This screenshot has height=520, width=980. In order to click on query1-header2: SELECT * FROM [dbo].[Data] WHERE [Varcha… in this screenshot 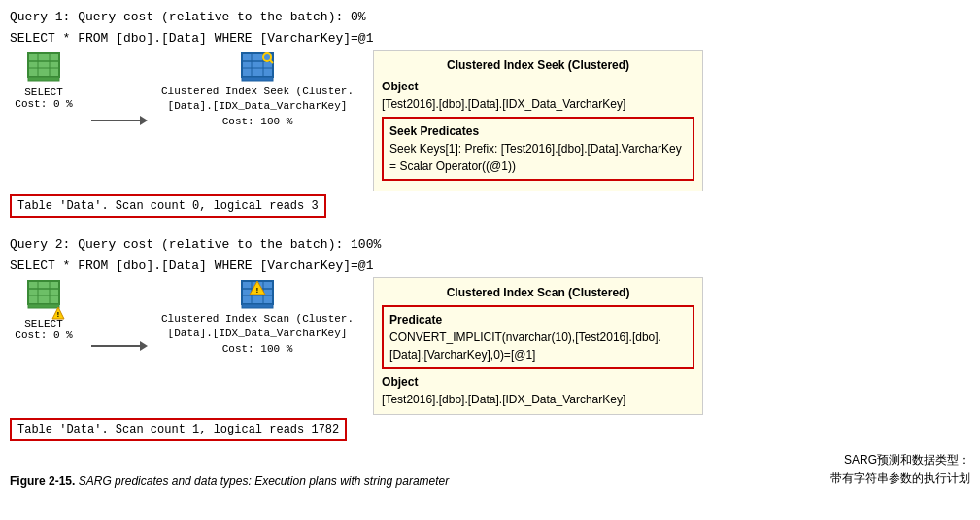, I will do `click(490, 39)`.